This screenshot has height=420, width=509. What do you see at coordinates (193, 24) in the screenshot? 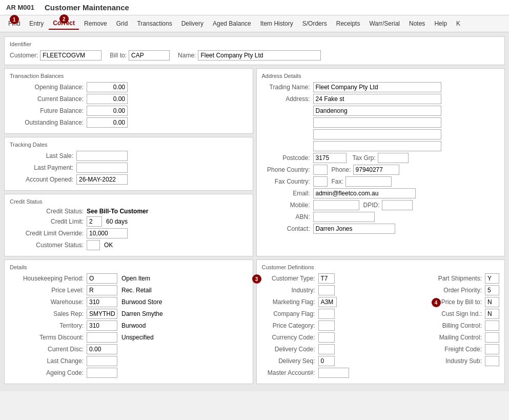
I see `menu-item-delivery: Delivery` at bounding box center [193, 24].